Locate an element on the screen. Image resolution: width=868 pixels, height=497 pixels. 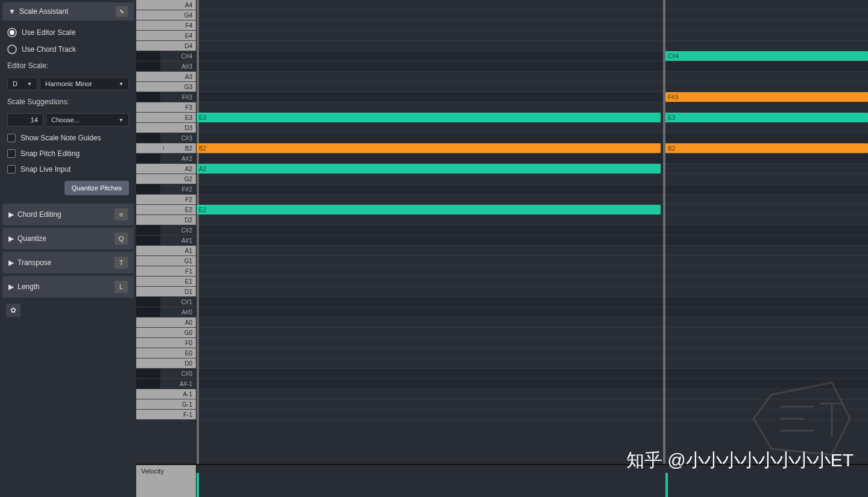
quantize-section: ▶Quantize Q is located at coordinates (68, 239).